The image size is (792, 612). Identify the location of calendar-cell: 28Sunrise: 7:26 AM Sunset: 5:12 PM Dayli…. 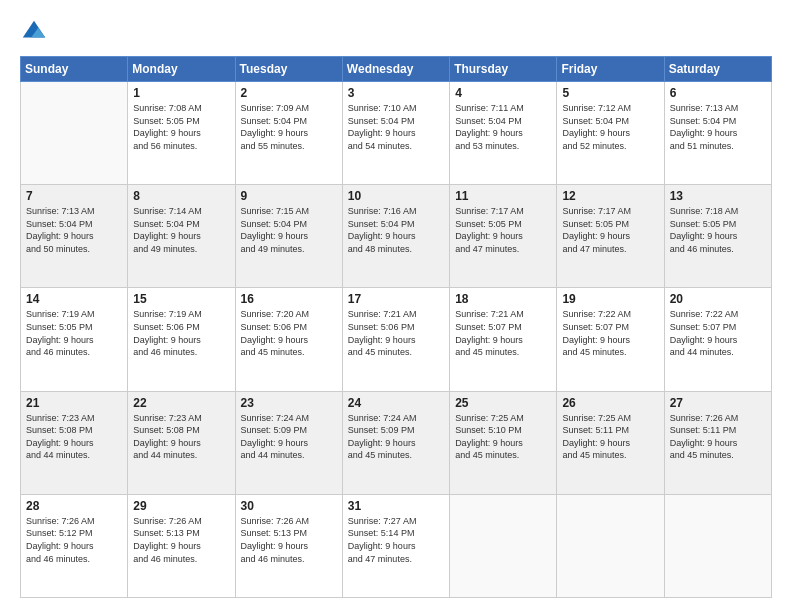
(74, 546).